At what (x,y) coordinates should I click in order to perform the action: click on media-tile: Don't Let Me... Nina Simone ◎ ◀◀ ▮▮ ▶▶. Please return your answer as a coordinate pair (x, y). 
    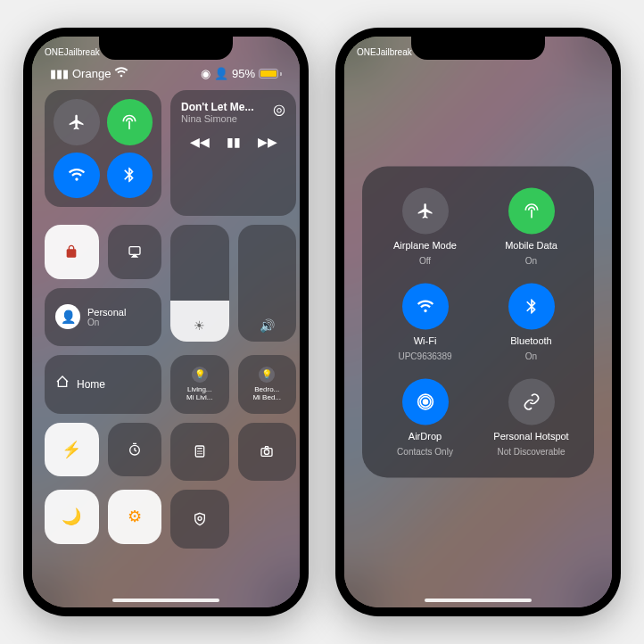
    Looking at the image, I should click on (234, 153).